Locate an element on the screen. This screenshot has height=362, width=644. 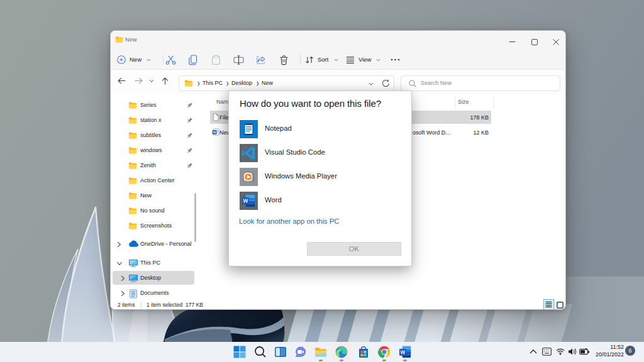
view-large is located at coordinates (560, 305).